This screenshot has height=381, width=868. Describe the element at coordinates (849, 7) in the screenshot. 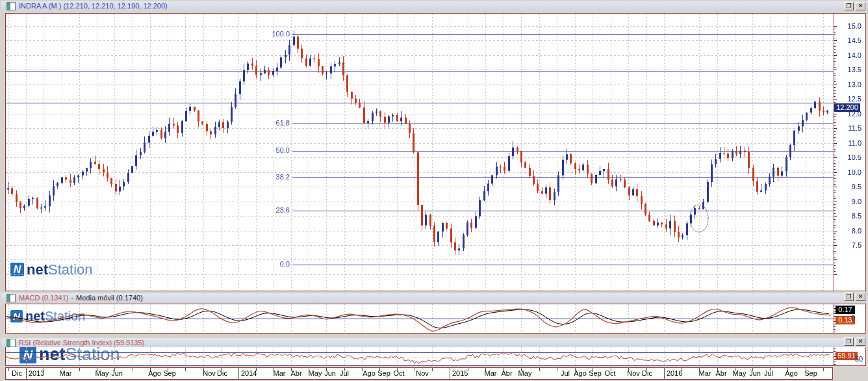

I see `restore-button: ❐` at that location.